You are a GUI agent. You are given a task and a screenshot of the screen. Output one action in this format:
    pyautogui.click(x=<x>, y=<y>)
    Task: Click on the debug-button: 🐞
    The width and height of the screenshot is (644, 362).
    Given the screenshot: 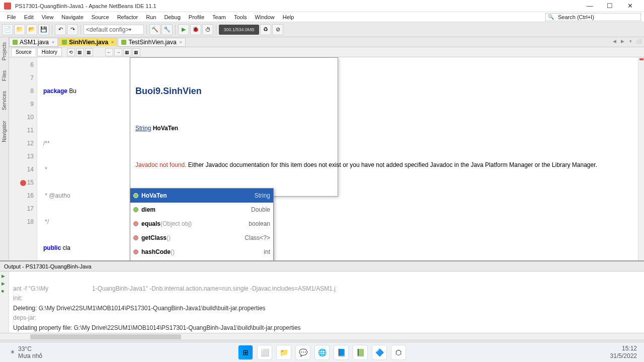 What is the action you would take?
    pyautogui.click(x=196, y=30)
    